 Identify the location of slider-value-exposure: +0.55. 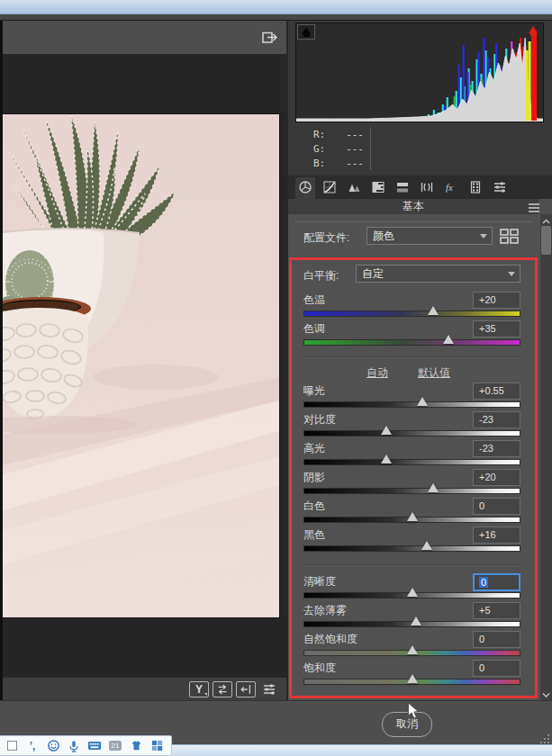
(497, 391).